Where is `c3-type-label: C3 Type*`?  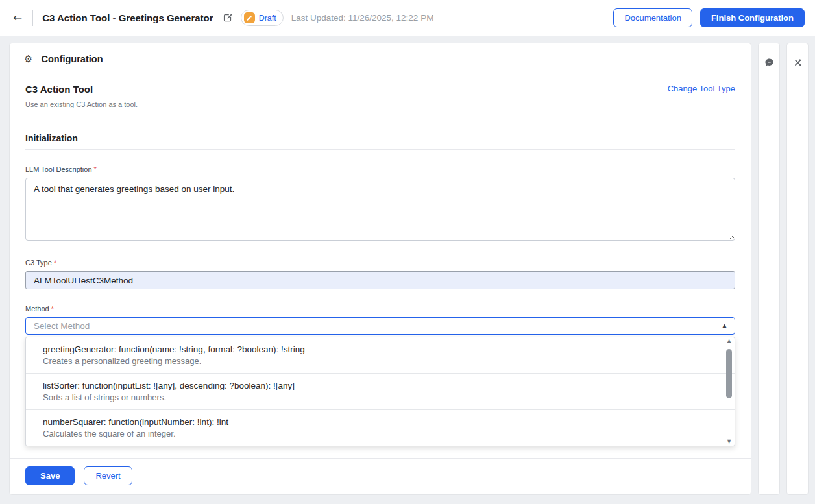
c3-type-label: C3 Type* is located at coordinates (380, 263).